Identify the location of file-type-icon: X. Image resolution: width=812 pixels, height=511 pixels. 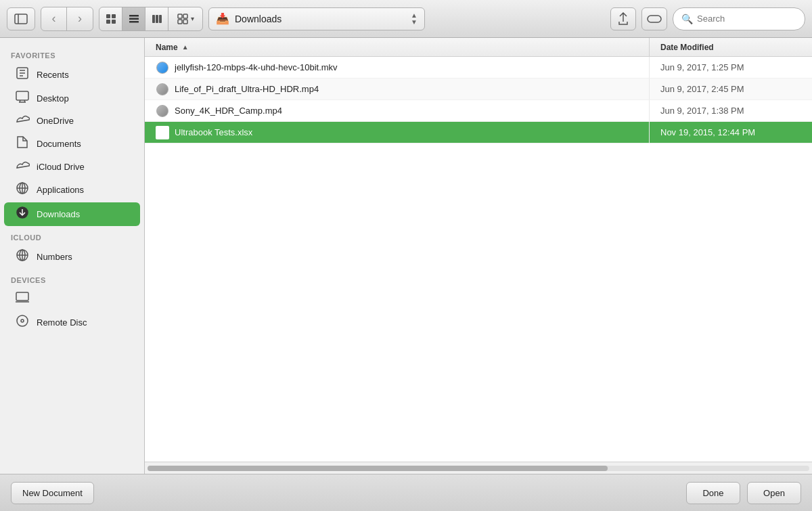
(162, 133).